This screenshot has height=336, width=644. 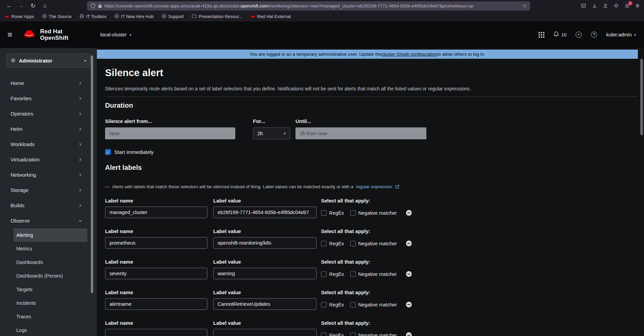 I want to click on extension-badge: 1, so click(x=630, y=3).